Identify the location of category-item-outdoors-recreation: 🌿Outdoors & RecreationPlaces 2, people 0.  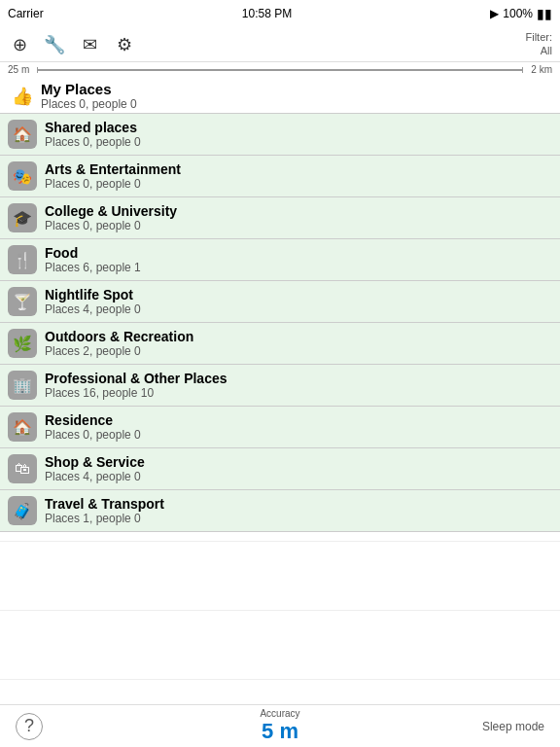
(280, 344).